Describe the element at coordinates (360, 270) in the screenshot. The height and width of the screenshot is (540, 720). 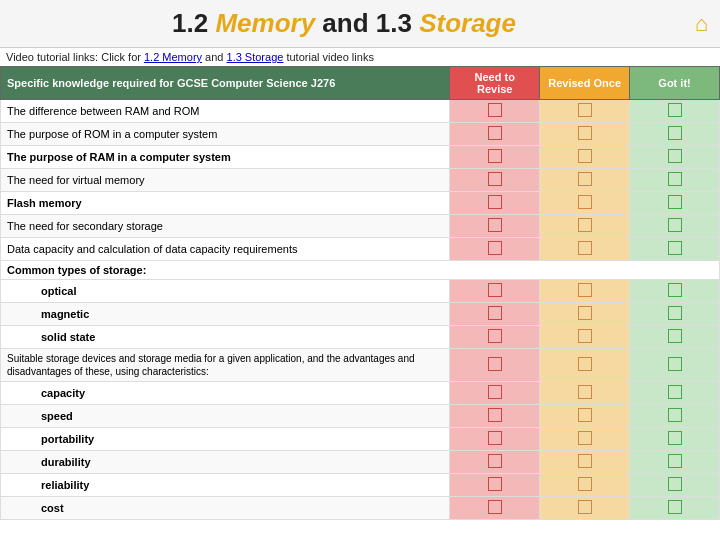
I see `table-row: Common types of storage:` at that location.